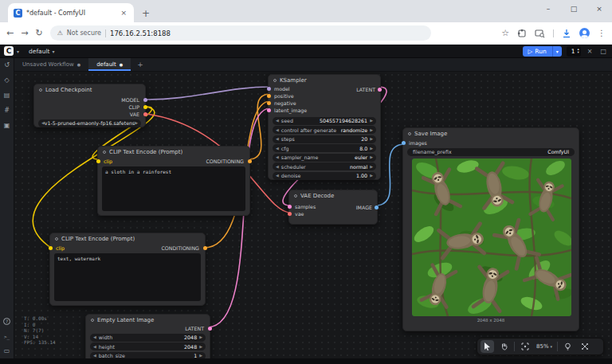  I want to click on gallery-icon: ▣, so click(7, 126).